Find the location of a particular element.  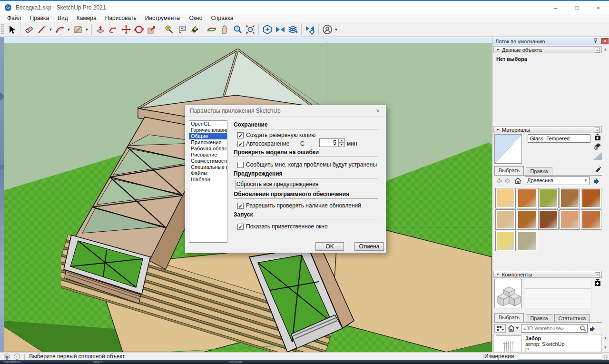

menu-item-Нарисовать: Нарисовать is located at coordinates (121, 18).